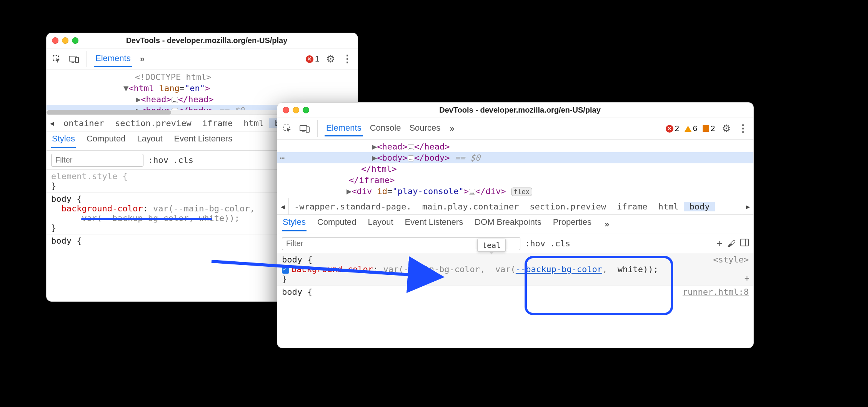 Image resolution: width=868 pixels, height=407 pixels. I want to click on styles-filter-bar: :hov .cls, so click(515, 244).